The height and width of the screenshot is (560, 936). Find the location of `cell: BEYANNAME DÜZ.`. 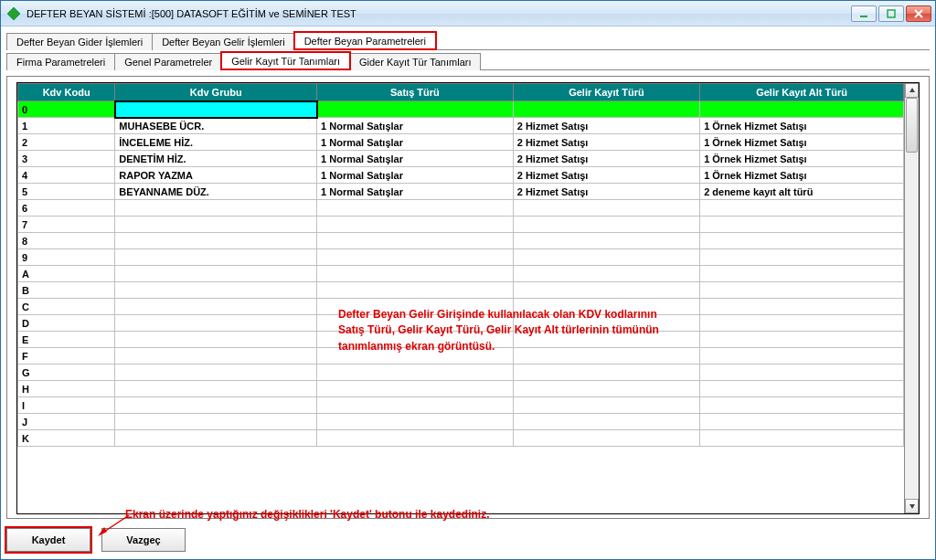

cell: BEYANNAME DÜZ. is located at coordinates (216, 192).